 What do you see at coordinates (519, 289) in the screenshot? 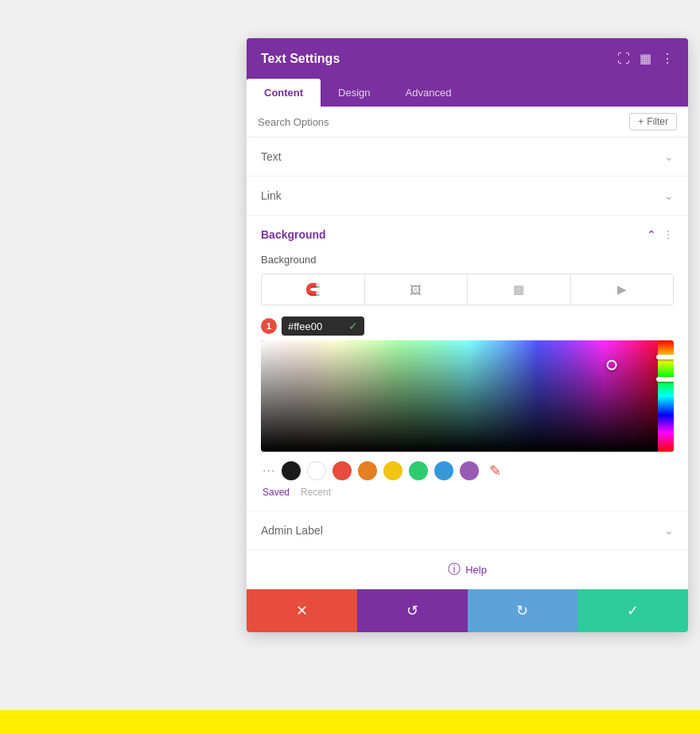
I see `gradient-icon: ▩` at bounding box center [519, 289].